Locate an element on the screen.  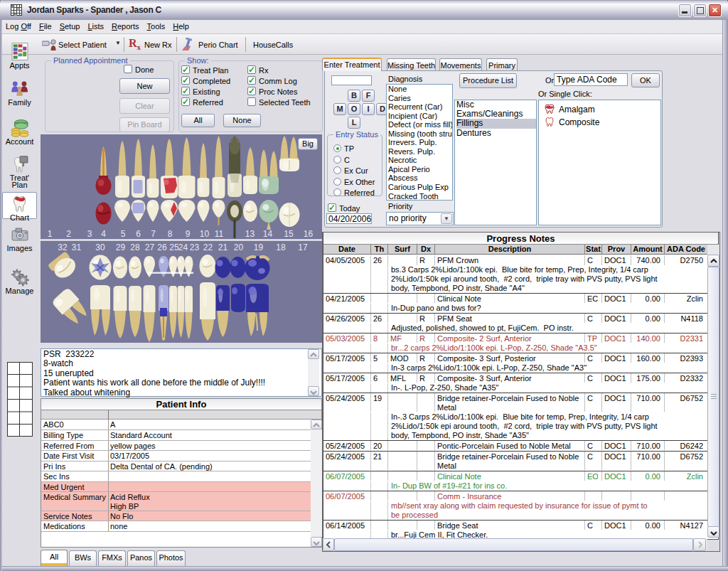
svg-text: 17 is located at coordinates (303, 247).